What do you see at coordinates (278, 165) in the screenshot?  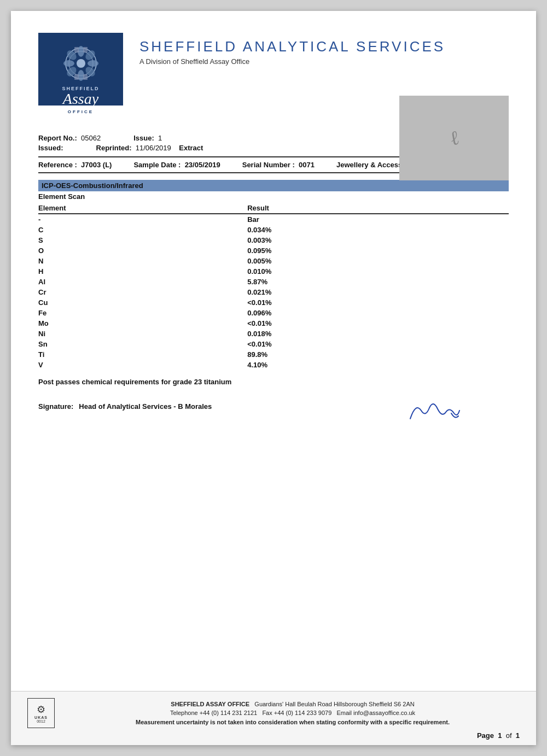 I see `serial-item: Serial Number : 0071` at bounding box center [278, 165].